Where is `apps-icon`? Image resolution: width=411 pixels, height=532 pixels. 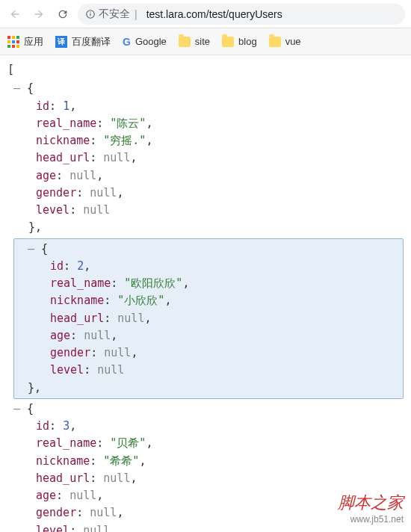 apps-icon is located at coordinates (13, 42).